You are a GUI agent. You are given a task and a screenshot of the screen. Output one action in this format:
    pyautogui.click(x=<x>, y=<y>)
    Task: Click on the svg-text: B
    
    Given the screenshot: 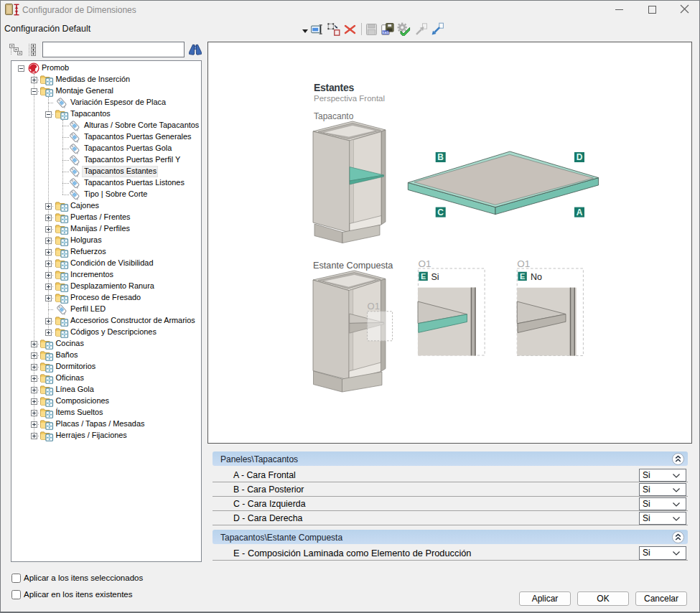 What is the action you would take?
    pyautogui.click(x=441, y=157)
    